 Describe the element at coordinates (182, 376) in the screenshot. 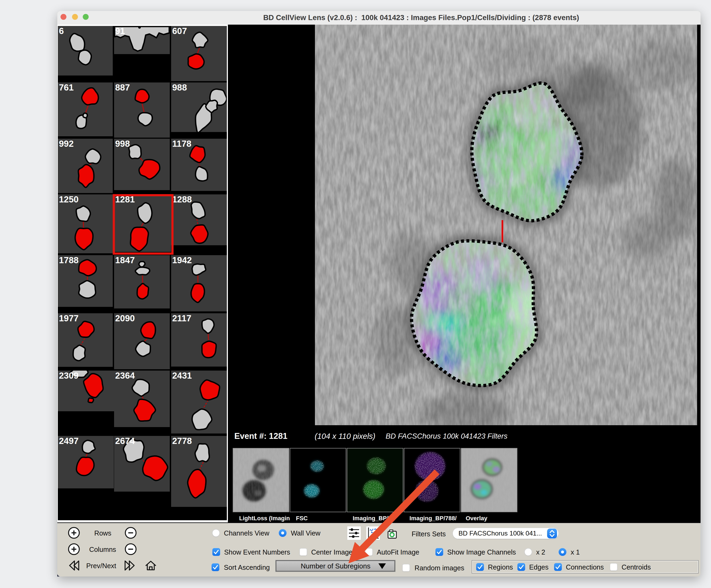

I see `svg-text: 2431` at that location.